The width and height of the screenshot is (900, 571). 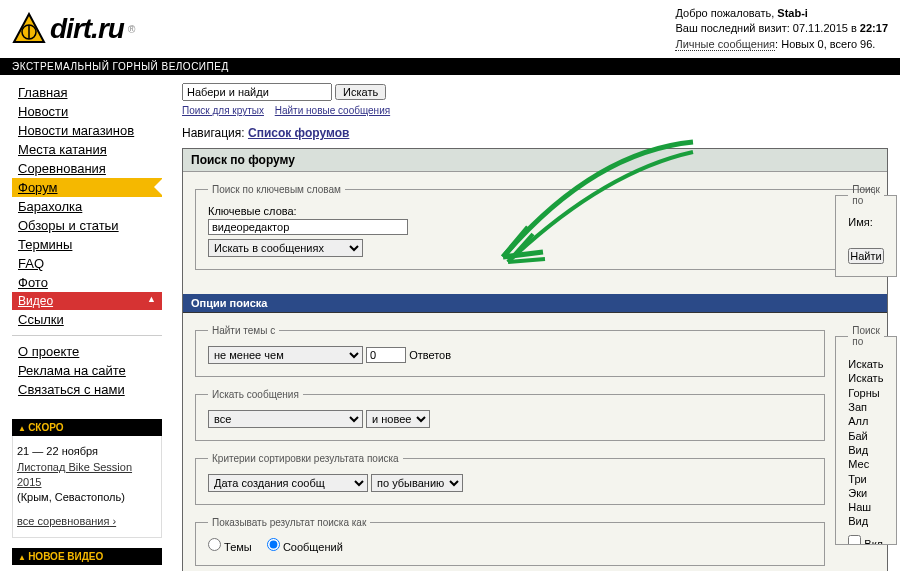 I want to click on breadcrumb-link: Список форумов, so click(x=298, y=133).